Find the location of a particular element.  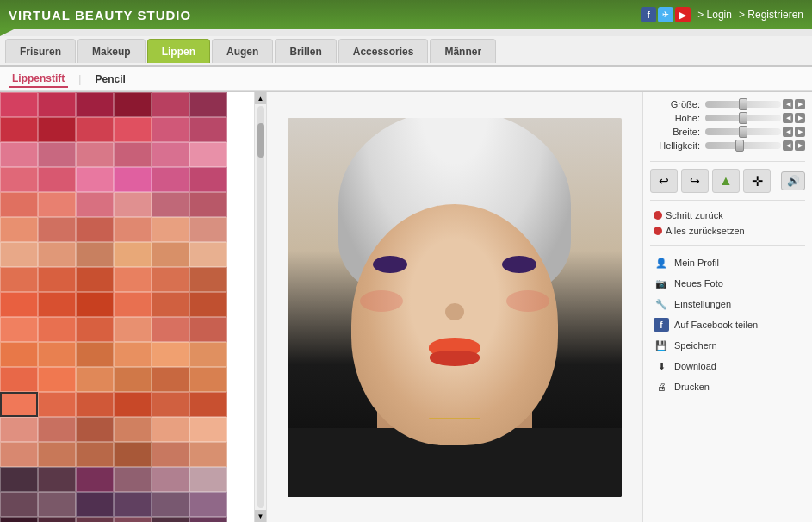

hoehe-left: ◀ is located at coordinates (788, 118).